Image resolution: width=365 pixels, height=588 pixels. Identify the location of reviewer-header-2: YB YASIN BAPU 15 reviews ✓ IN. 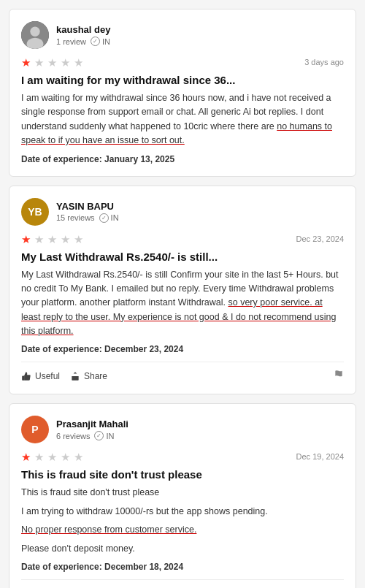
(182, 212).